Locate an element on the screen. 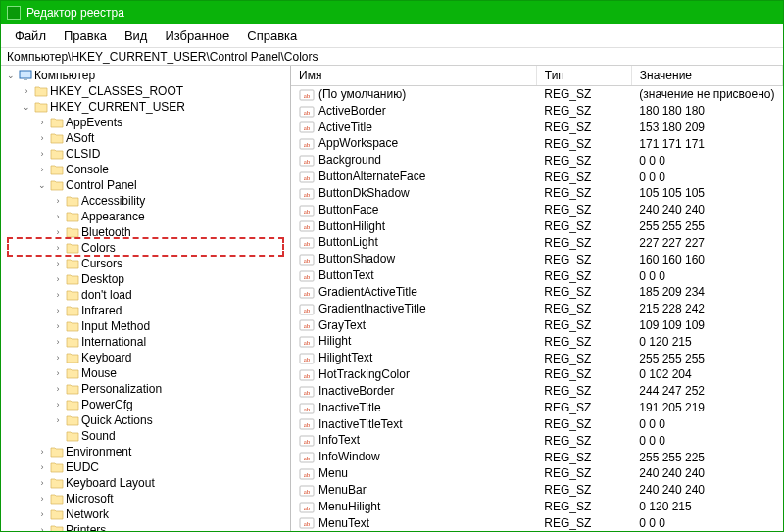  value-row: abActiveBorderREG_SZ180 180 180 is located at coordinates (537, 112).